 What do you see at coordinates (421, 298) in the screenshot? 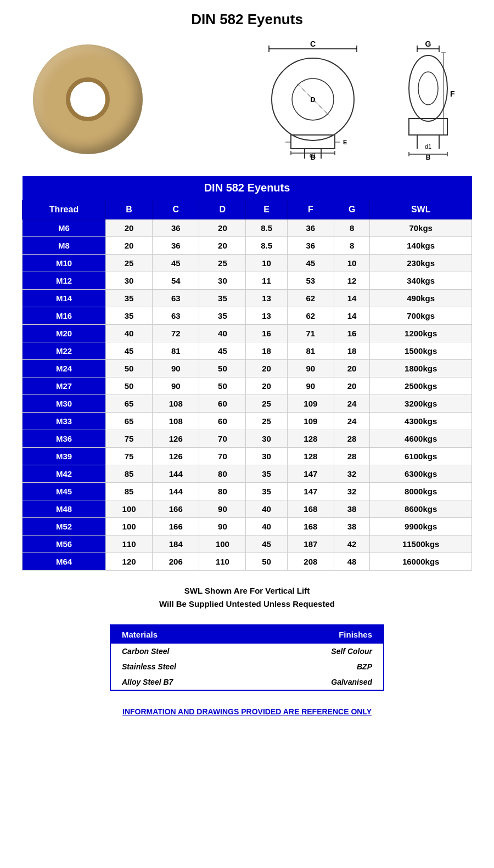
I see `swl-cell: 490kgs` at bounding box center [421, 298].